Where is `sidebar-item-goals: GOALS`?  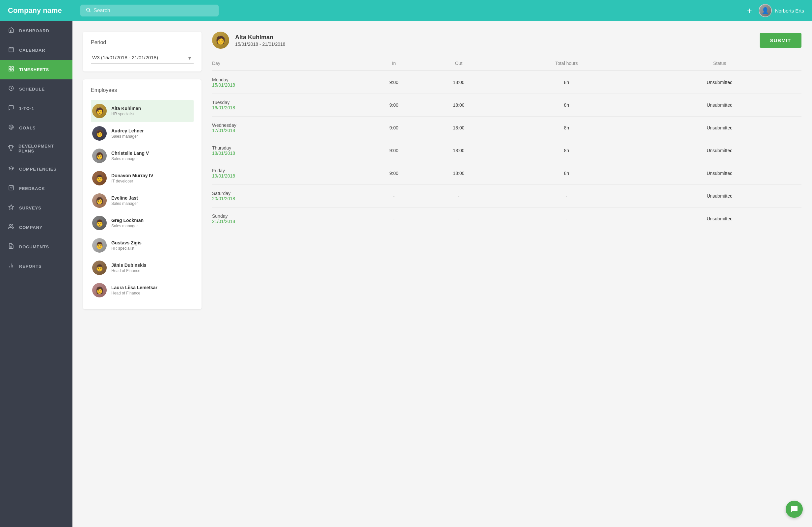
sidebar-item-goals: GOALS is located at coordinates (36, 128).